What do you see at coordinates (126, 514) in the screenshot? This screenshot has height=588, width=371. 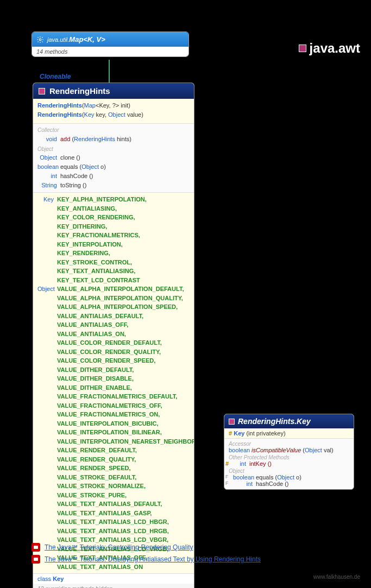 I see `field-value: VALUE_TEXT_ANTIALIAS_GASP,` at bounding box center [126, 514].